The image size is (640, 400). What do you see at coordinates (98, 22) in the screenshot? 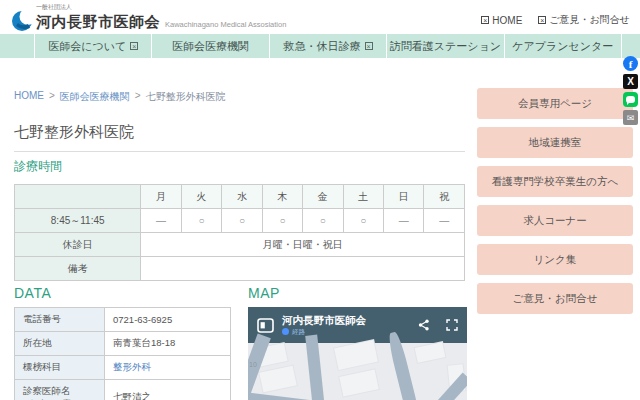
I see `site-title: 河内長野市医師会` at bounding box center [98, 22].